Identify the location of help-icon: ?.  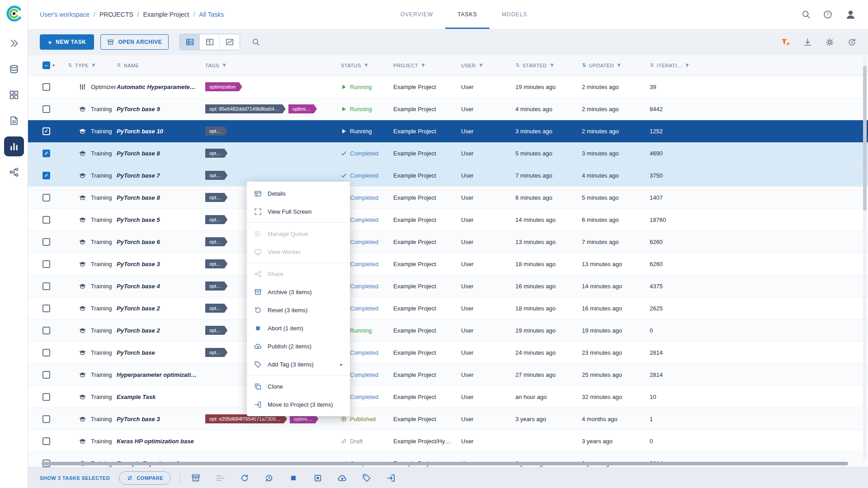
(828, 14).